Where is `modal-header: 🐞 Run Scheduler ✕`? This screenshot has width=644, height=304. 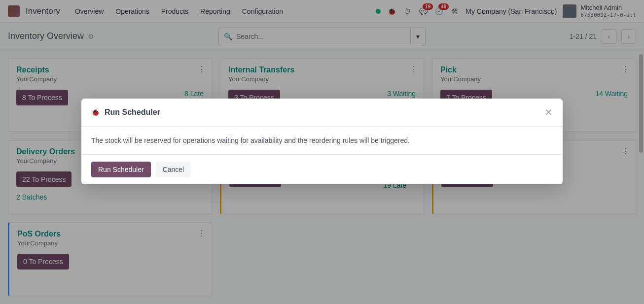
modal-header: 🐞 Run Scheduler ✕ is located at coordinates (322, 112).